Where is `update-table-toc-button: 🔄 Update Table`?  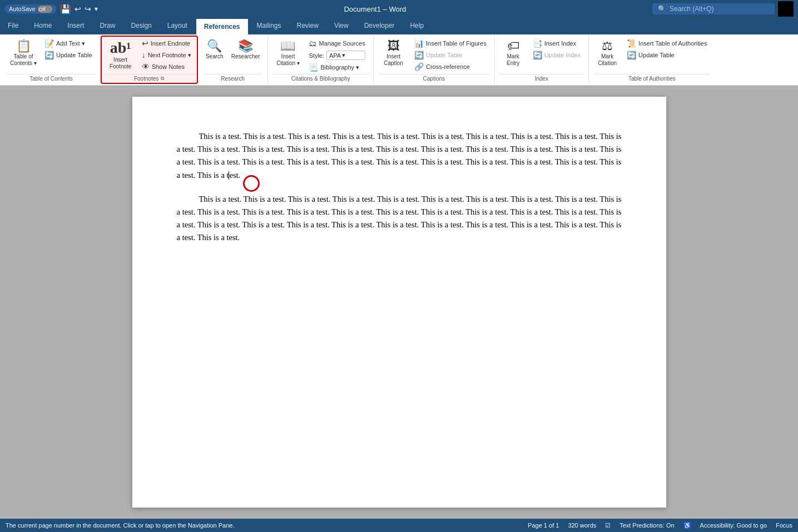
update-table-toc-button: 🔄 Update Table is located at coordinates (68, 55).